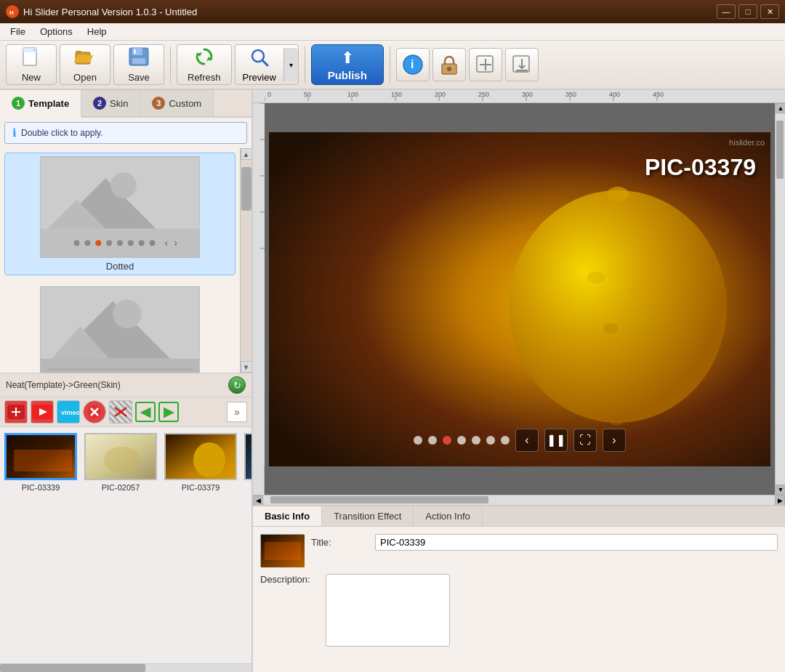 This screenshot has height=672, width=785. I want to click on svg-text: 50, so click(307, 94).